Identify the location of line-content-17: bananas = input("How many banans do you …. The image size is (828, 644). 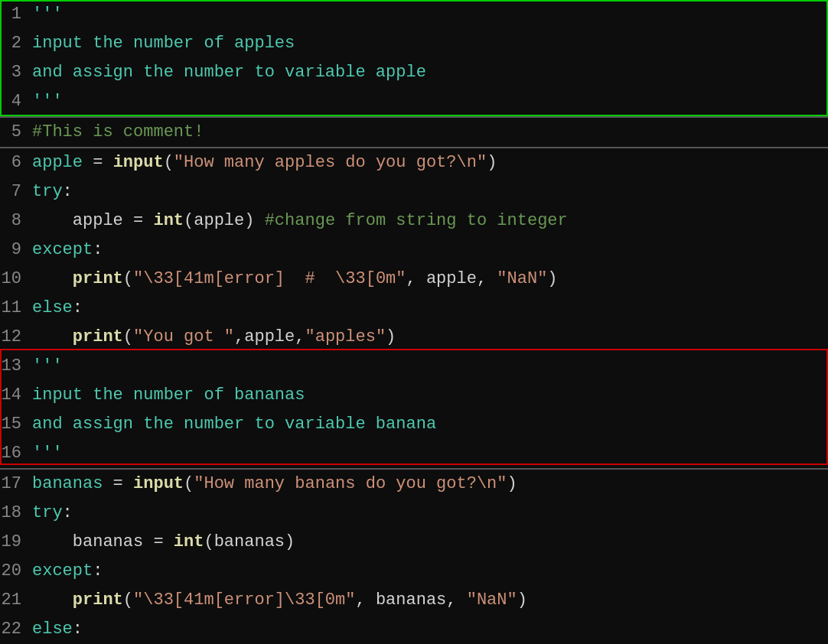
(275, 484).